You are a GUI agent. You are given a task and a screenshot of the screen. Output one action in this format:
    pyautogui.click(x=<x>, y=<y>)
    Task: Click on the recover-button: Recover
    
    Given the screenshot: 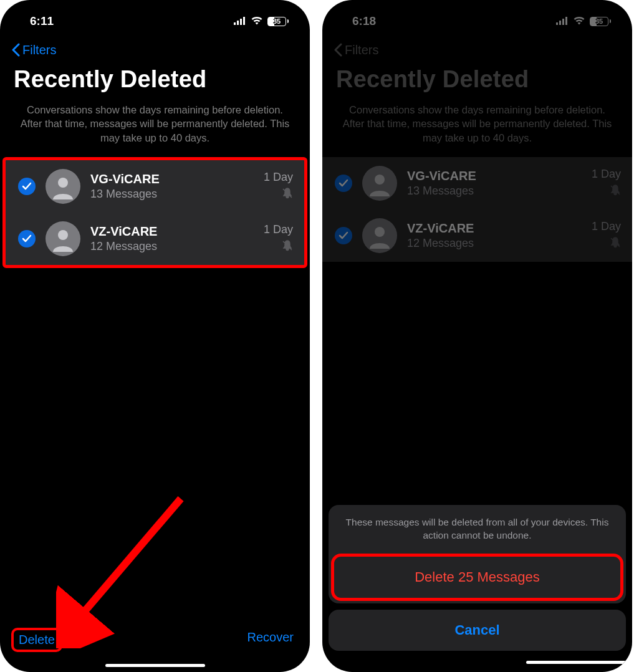 What is the action you would take?
    pyautogui.click(x=271, y=640)
    